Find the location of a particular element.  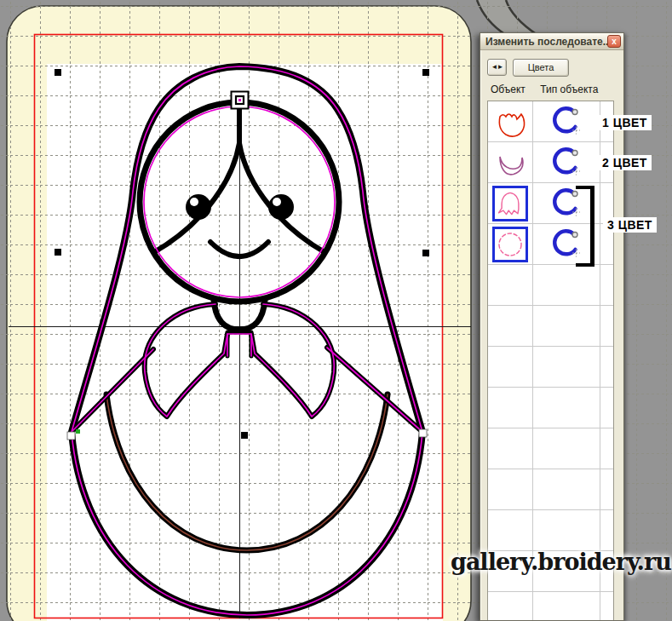

annotation-color-2: 2 ЦВЕТ is located at coordinates (625, 163).